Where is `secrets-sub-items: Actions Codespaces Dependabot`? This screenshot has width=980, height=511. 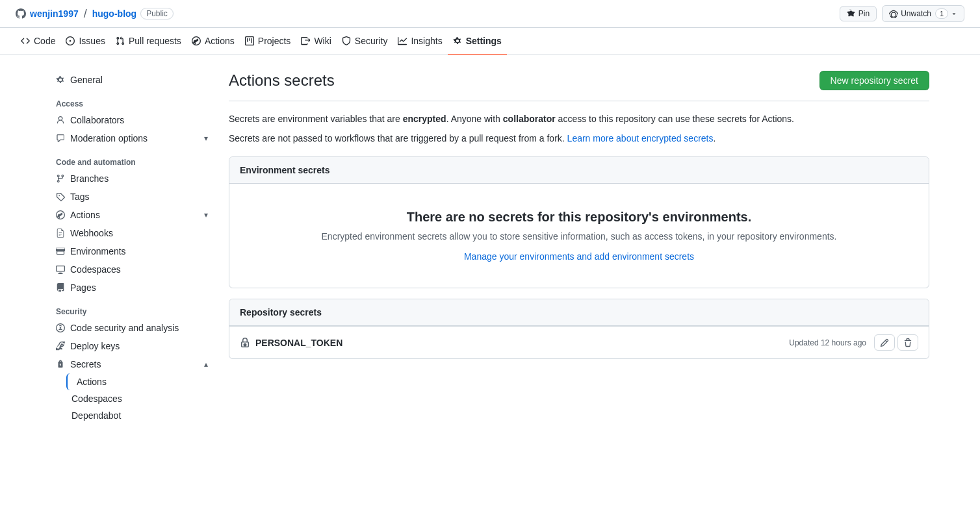 secrets-sub-items: Actions Codespaces Dependabot is located at coordinates (132, 399).